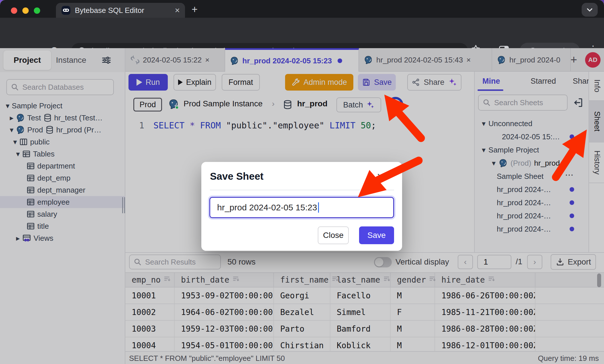 The width and height of the screenshot is (604, 364). Describe the element at coordinates (26, 11) in the screenshot. I see `traffic-minimize-button` at that location.